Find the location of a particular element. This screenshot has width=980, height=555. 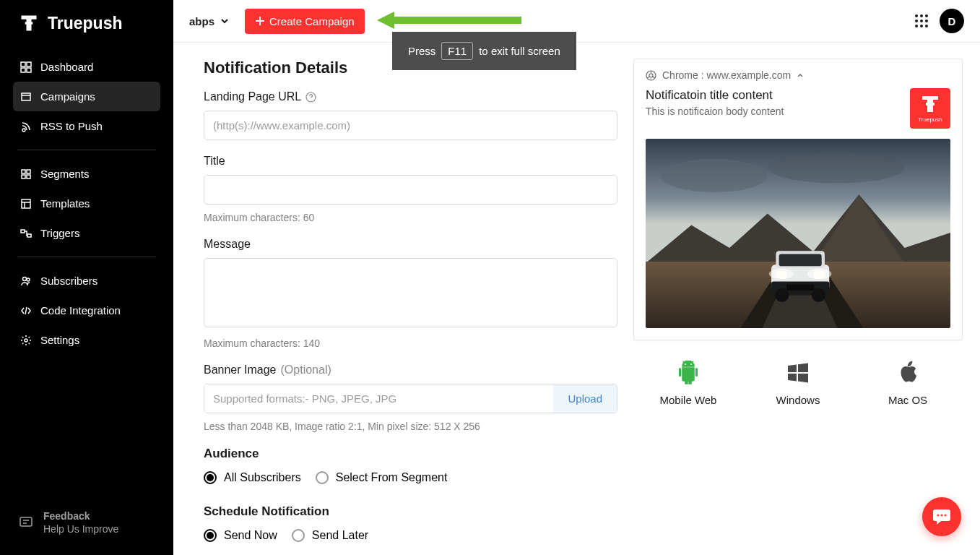

audience-all-radio: All Subscribers is located at coordinates (253, 478).